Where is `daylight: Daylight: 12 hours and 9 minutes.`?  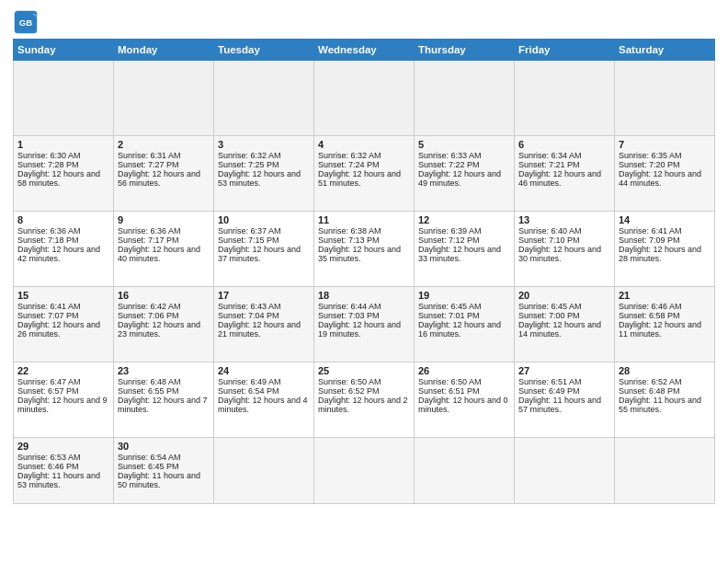
daylight: Daylight: 12 hours and 9 minutes. is located at coordinates (63, 405).